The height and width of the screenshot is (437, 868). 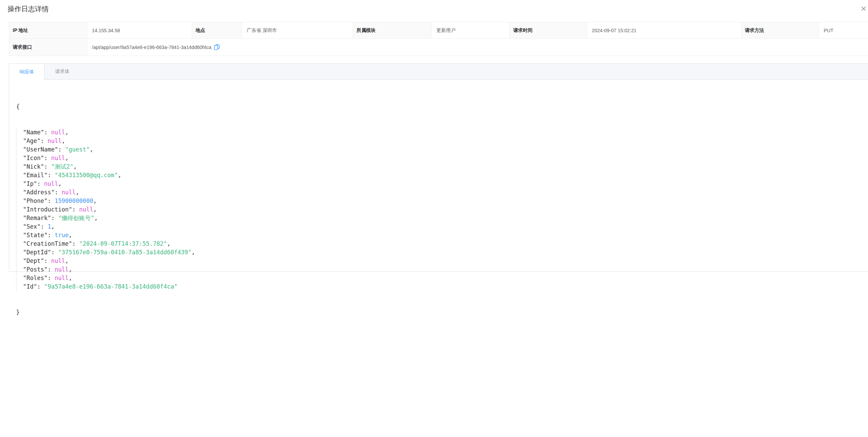 What do you see at coordinates (442, 210) in the screenshot?
I see `json-line-Introduction: "Introduction": null,` at bounding box center [442, 210].